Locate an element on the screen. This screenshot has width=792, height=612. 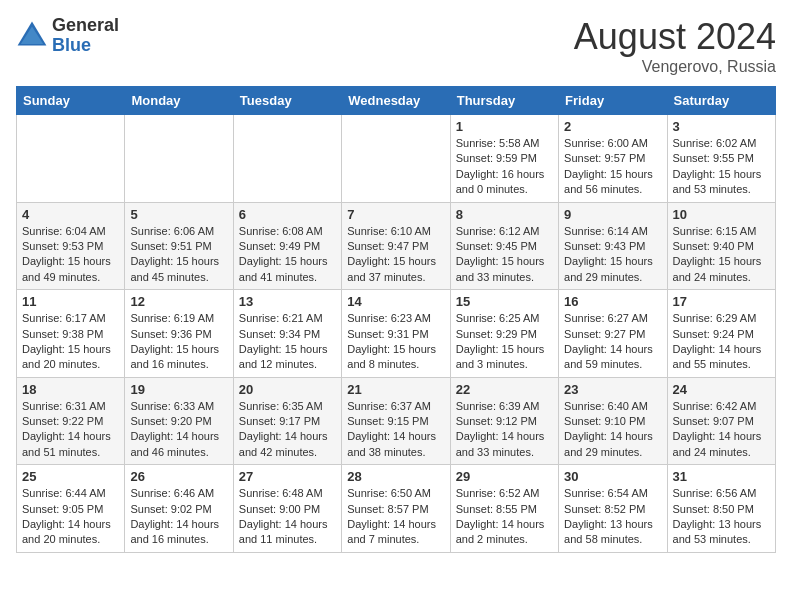
day-number: 12 is located at coordinates (178, 302).